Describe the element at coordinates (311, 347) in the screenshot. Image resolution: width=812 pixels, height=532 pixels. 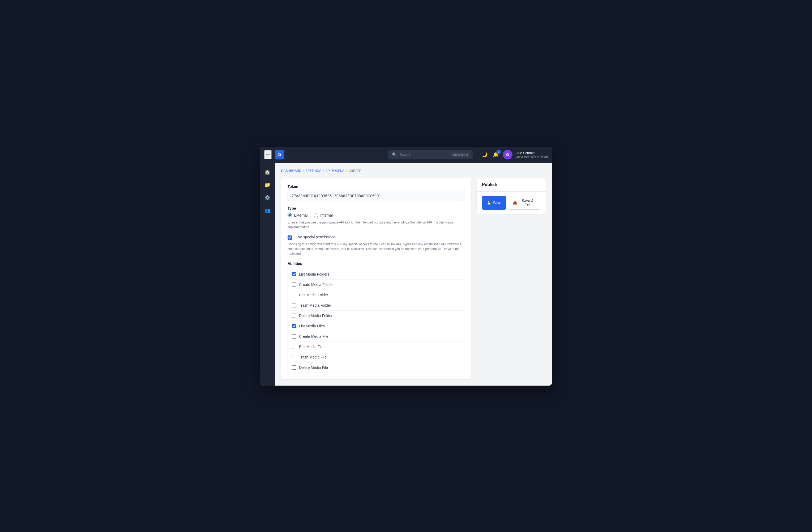
I see `edit-media-file-label: Edit Media File` at that location.